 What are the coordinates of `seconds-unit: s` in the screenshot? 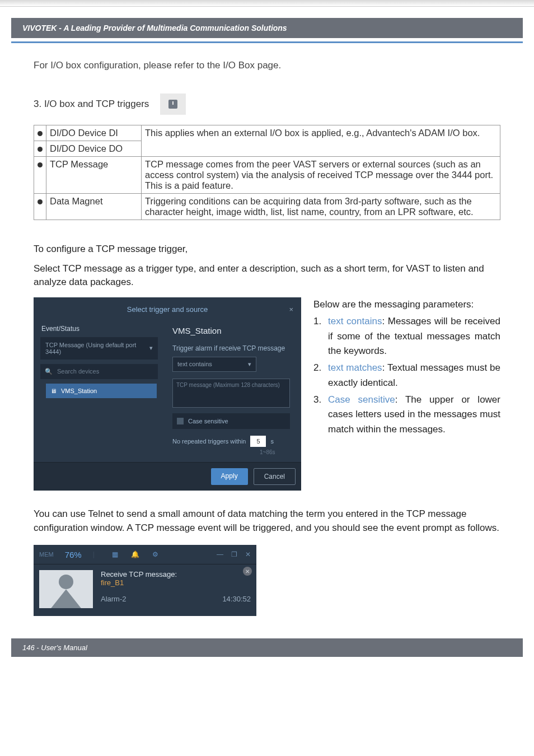 It's located at (272, 441).